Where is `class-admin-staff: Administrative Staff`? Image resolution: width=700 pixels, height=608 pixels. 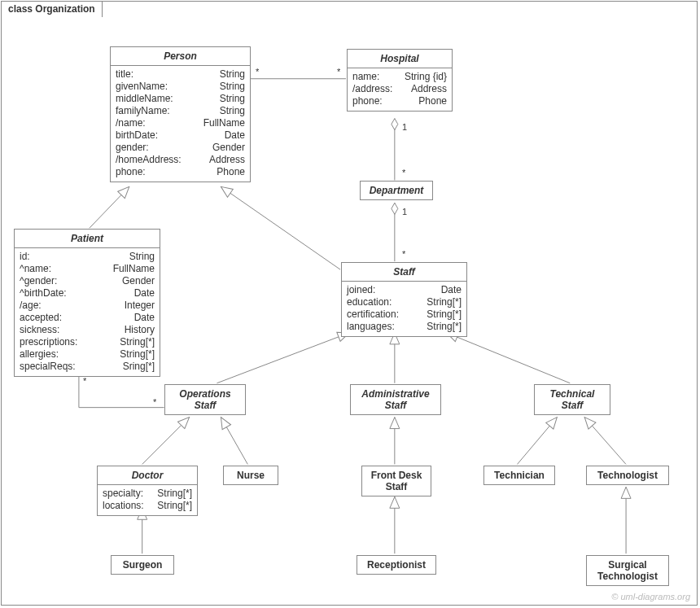
class-admin-staff: Administrative Staff is located at coordinates (396, 400).